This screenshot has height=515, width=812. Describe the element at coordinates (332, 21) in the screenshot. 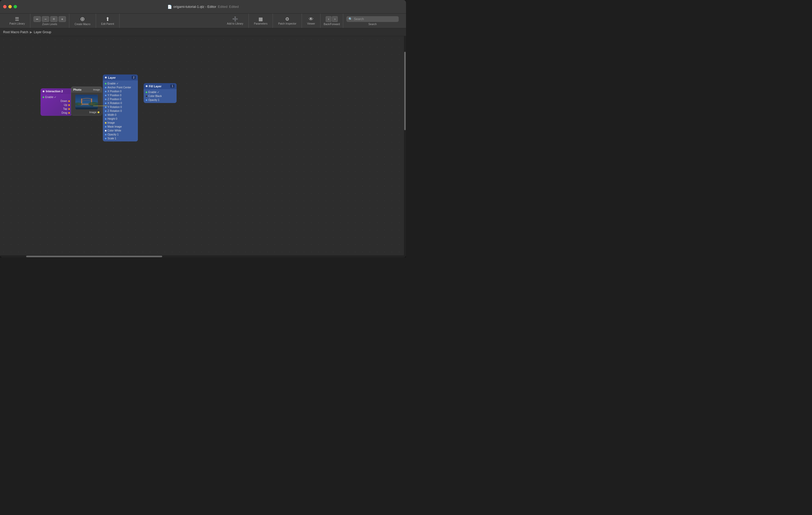

I see `back-forward-group: ‹ › Back/Forward` at that location.